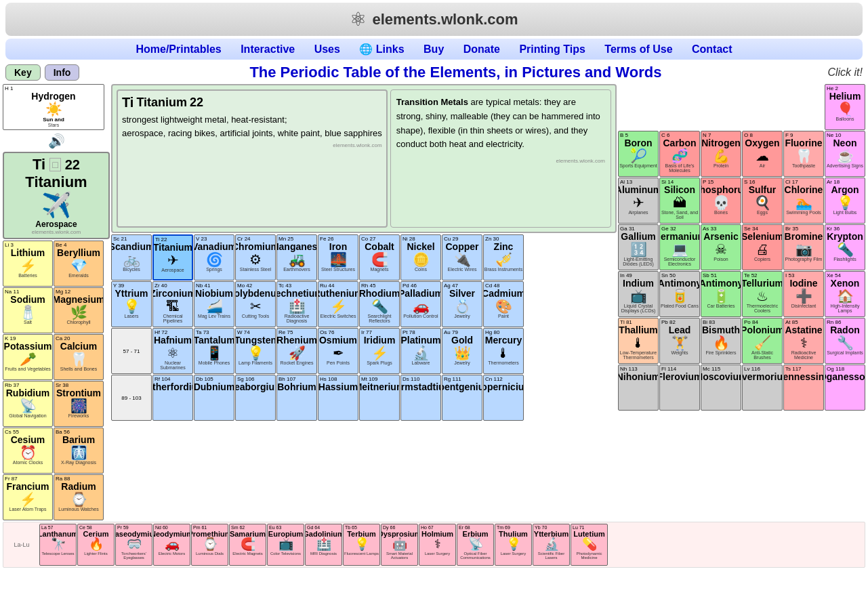  Describe the element at coordinates (638, 154) in the screenshot. I see `element-b: B 5 Boron 🎾 Sports Equipment` at that location.